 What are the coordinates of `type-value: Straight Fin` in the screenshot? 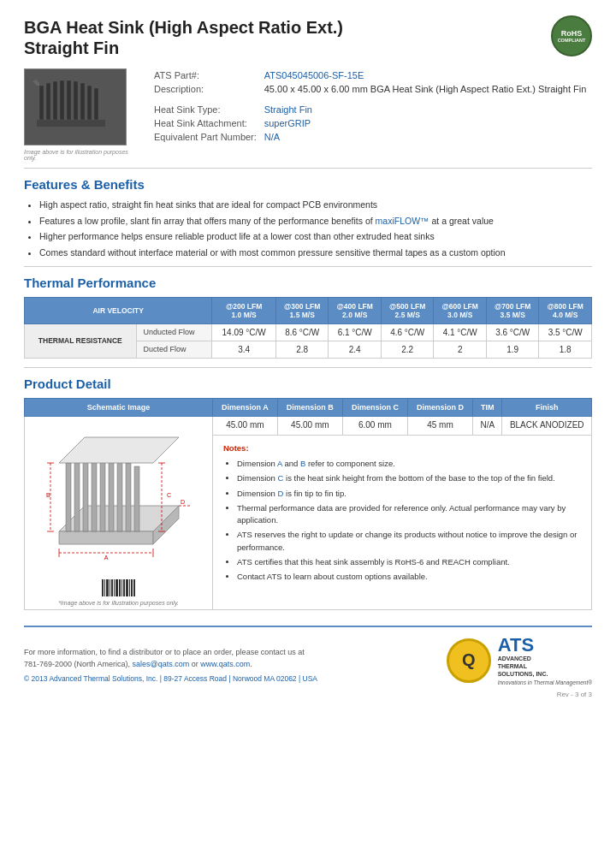 It's located at (426, 110).